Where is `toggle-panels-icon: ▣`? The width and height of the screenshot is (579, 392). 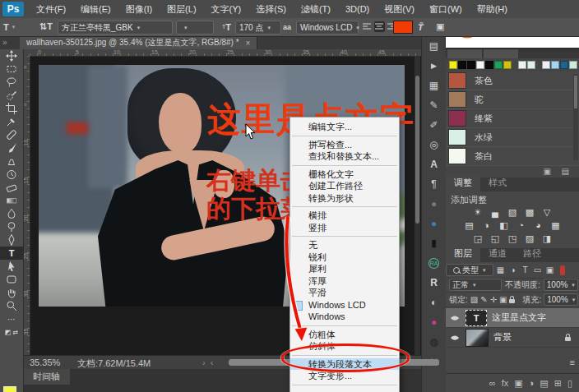
toggle-panels-icon: ▣ is located at coordinates (440, 26).